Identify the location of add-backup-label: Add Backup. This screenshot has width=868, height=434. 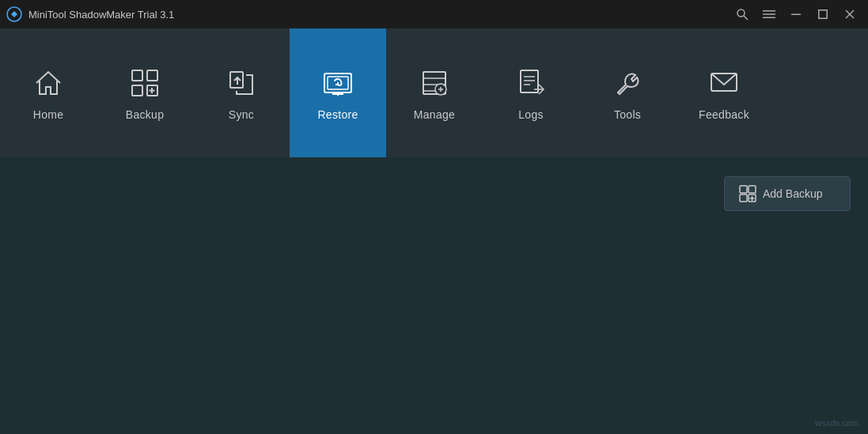
(793, 194).